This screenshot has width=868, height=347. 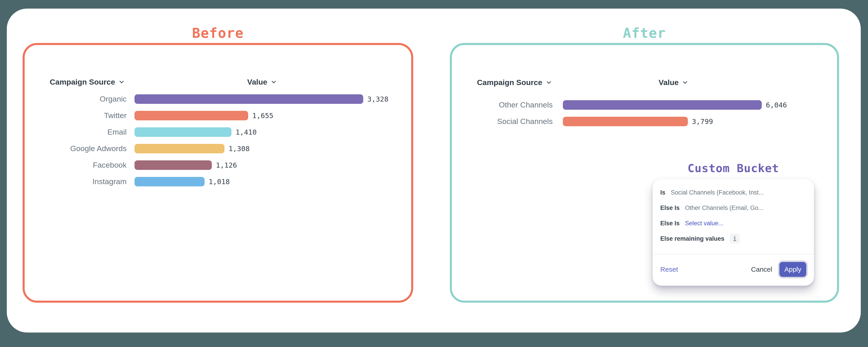 I want to click on after-measure-header: Value, so click(x=674, y=82).